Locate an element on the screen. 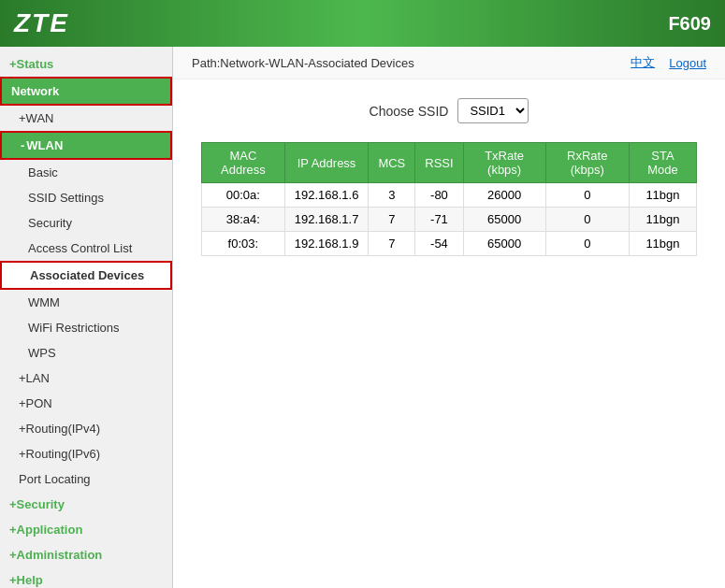 This screenshot has height=588, width=725. sidebar-item-wifi-restrictions: WiFi Restrictions is located at coordinates (86, 327).